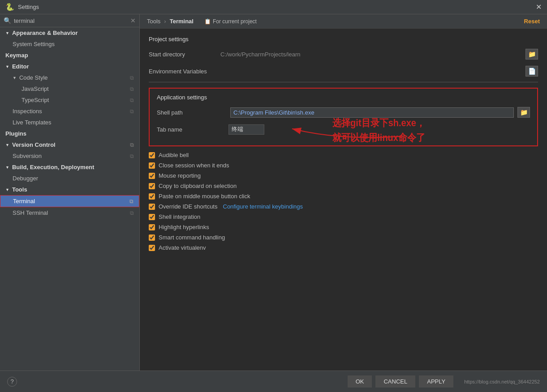  I want to click on bottom-bar: ? OK CANCEL APPLY https://blog.csdn.net/…, so click(273, 381).